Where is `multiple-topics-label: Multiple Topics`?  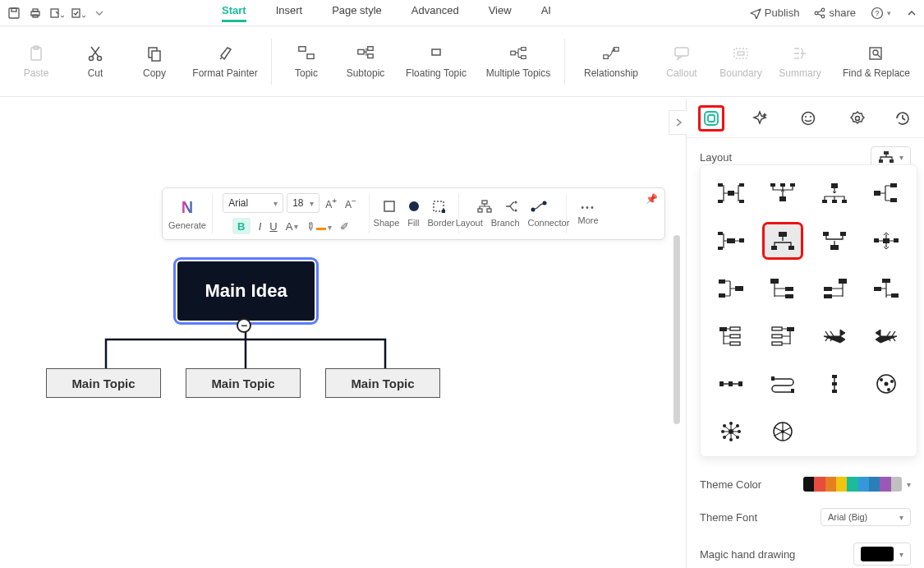 multiple-topics-label: Multiple Topics is located at coordinates (518, 73).